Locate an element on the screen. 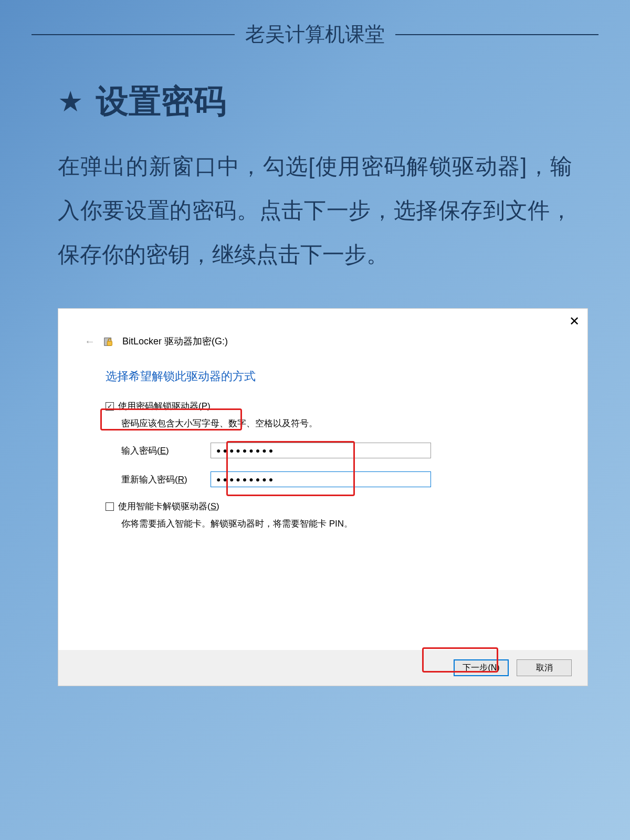 This screenshot has height=840, width=630. dialog-footer: 下一步(N) 取消 is located at coordinates (323, 668).